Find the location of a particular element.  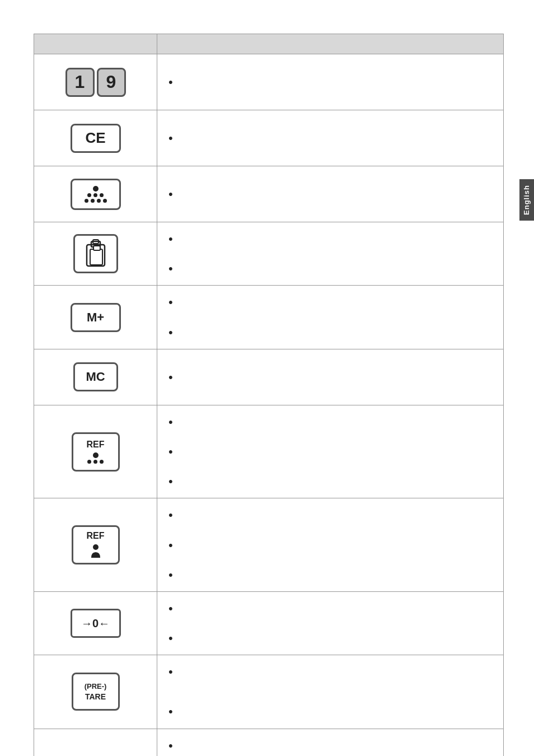

icon-clipboard is located at coordinates (96, 254).